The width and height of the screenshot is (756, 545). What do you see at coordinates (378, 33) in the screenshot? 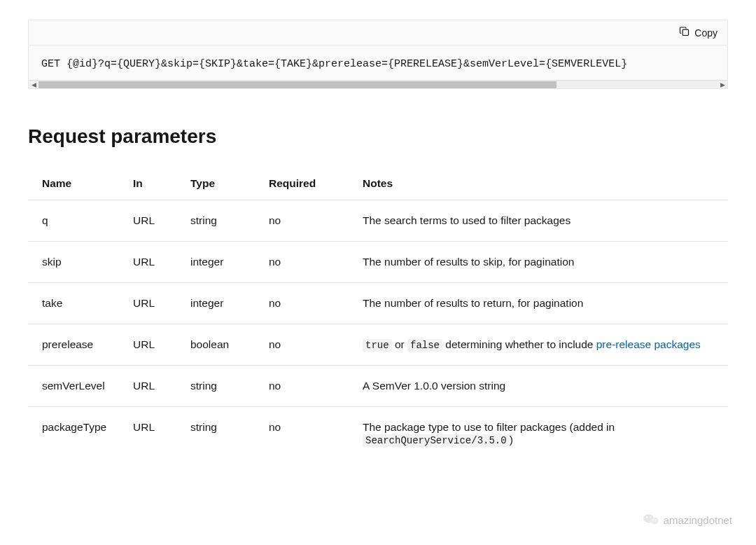
I see `code-block-header: Copy` at bounding box center [378, 33].